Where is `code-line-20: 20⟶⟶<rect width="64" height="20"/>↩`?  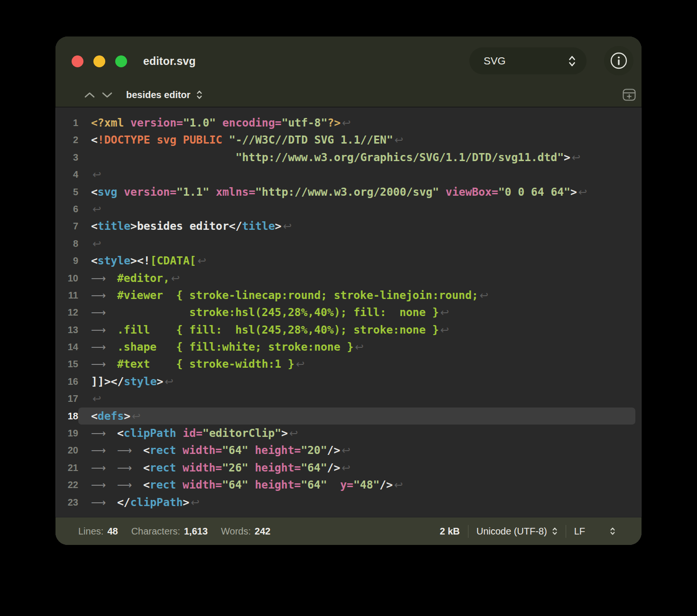 code-line-20: 20⟶⟶<rect width="64" height="20"/>↩ is located at coordinates (348, 450).